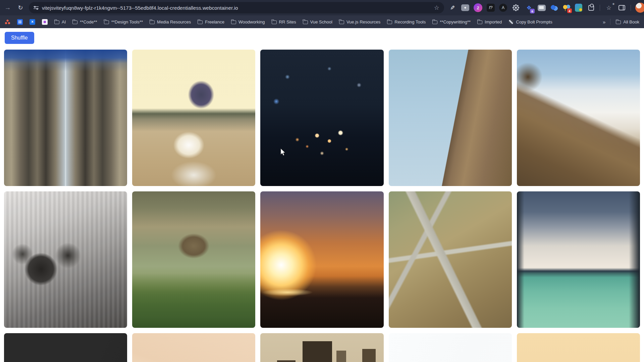 The width and height of the screenshot is (644, 362). I want to click on forward-icon: →, so click(8, 8).